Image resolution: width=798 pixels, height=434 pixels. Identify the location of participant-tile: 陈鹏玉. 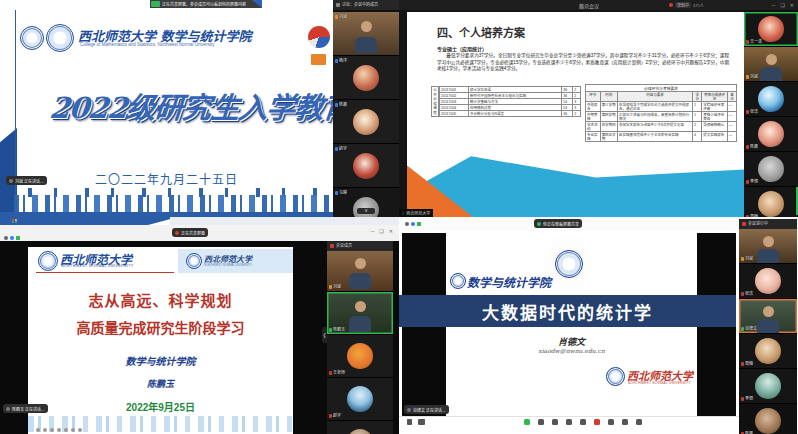
(360, 314).